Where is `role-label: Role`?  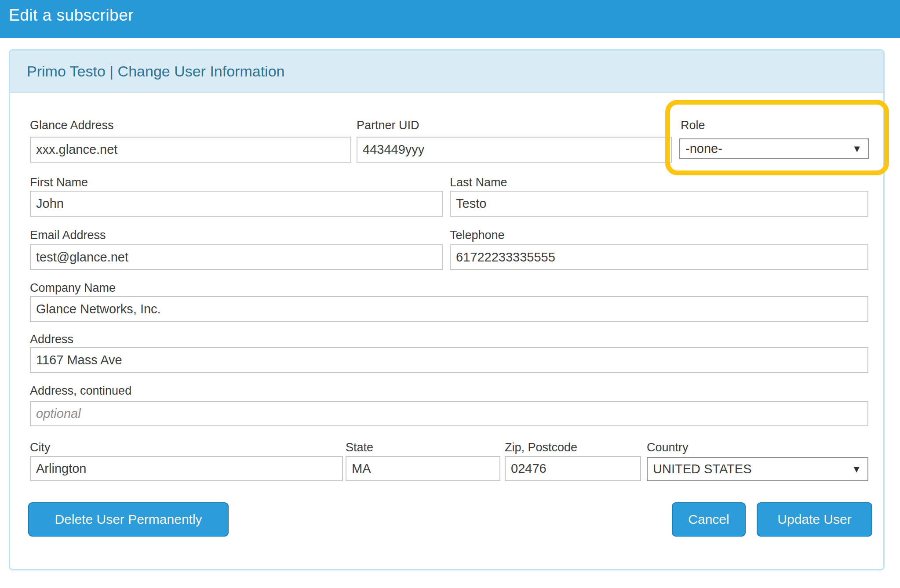
role-label: Role is located at coordinates (775, 125).